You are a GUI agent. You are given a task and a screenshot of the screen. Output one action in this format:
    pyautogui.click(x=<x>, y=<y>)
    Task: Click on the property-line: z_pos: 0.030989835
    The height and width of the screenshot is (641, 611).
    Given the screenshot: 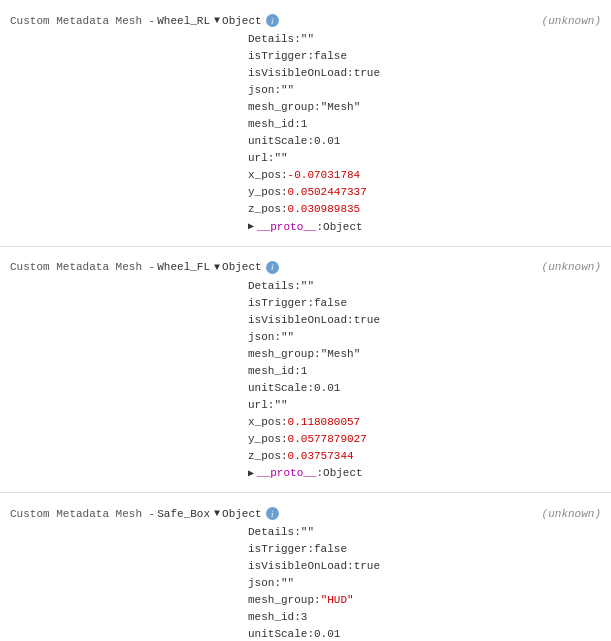 What is the action you would take?
    pyautogui.click(x=430, y=210)
    